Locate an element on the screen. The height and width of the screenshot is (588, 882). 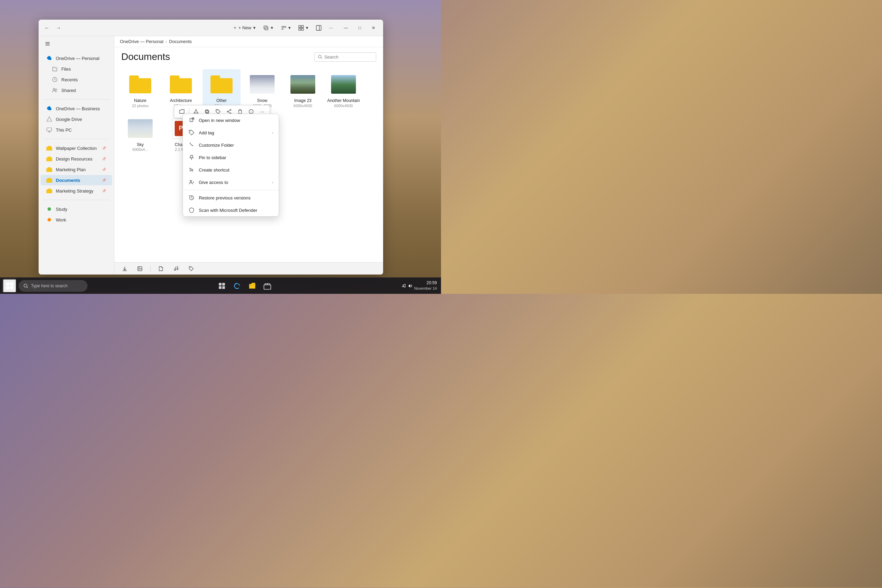
ctx-add-tag: Add tag › is located at coordinates (231, 133).